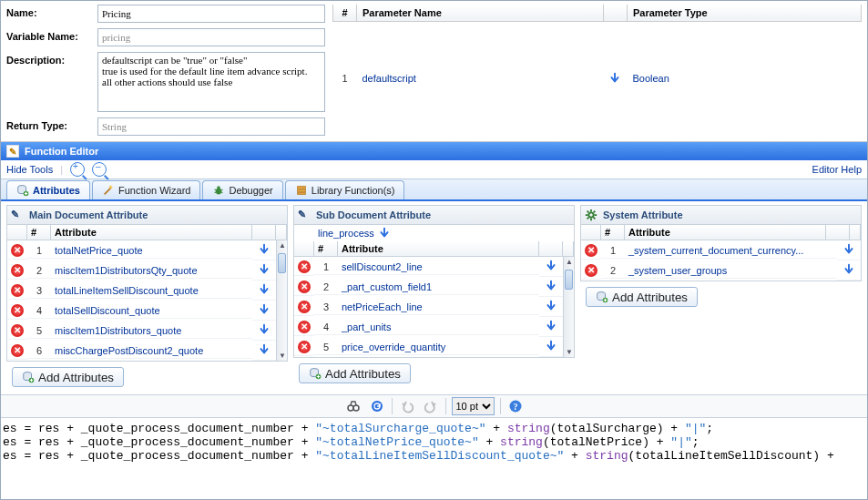 The height and width of the screenshot is (500, 868). What do you see at coordinates (142, 351) in the screenshot?
I see `attr-row: ✕6miscChargePostDiscount2_quote` at bounding box center [142, 351].